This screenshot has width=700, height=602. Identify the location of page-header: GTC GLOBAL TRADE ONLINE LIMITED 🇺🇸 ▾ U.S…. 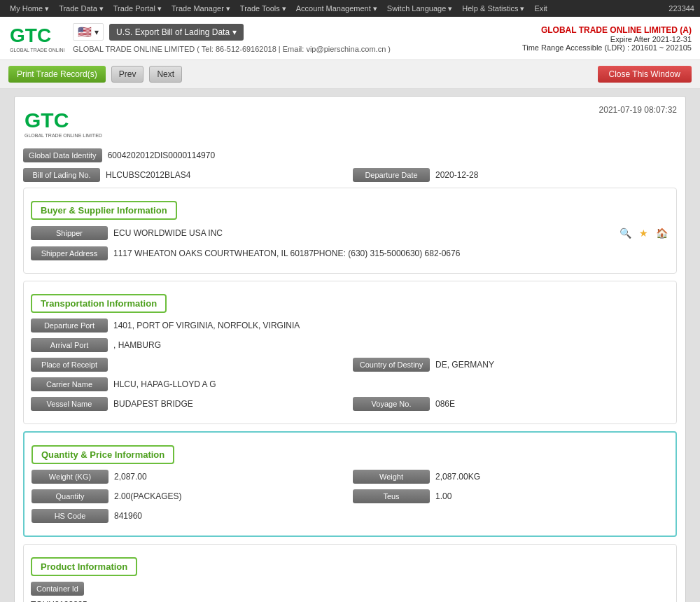
(350, 38).